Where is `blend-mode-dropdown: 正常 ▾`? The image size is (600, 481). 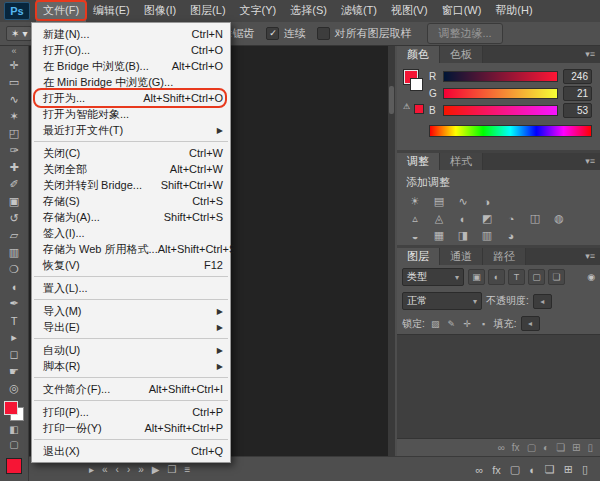
blend-mode-dropdown: 正常 ▾ is located at coordinates (442, 301).